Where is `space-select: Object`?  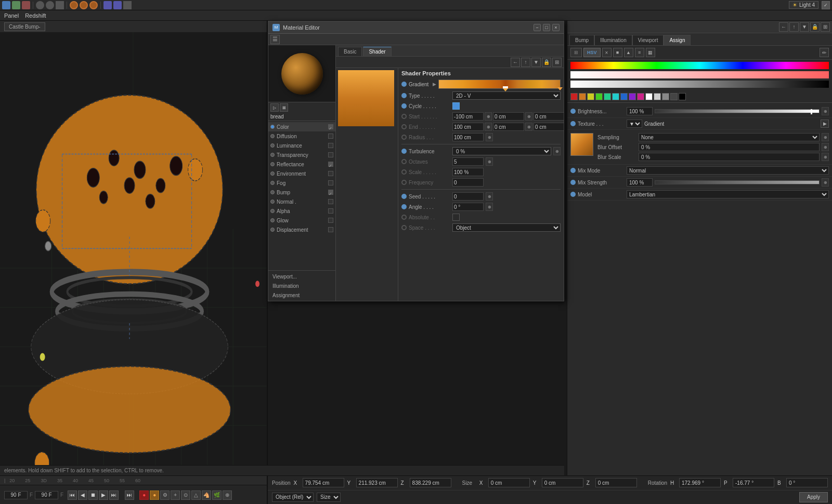 space-select: Object is located at coordinates (506, 228).